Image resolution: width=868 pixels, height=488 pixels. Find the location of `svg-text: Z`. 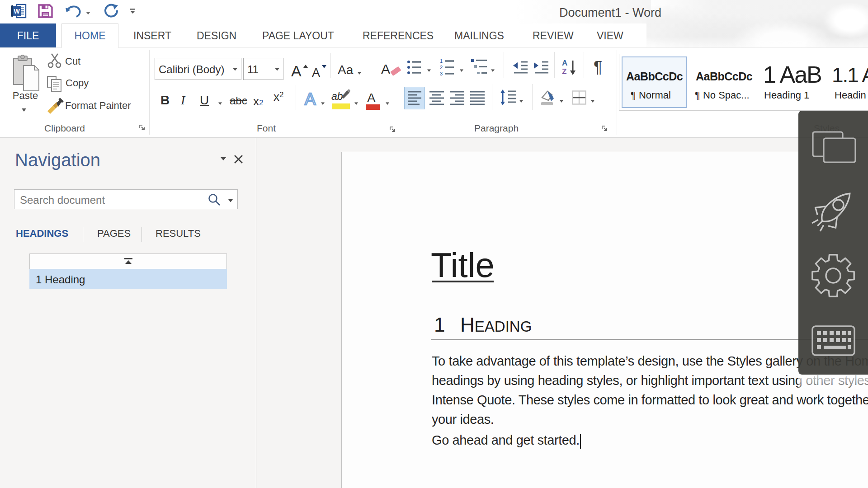

svg-text: Z is located at coordinates (564, 71).